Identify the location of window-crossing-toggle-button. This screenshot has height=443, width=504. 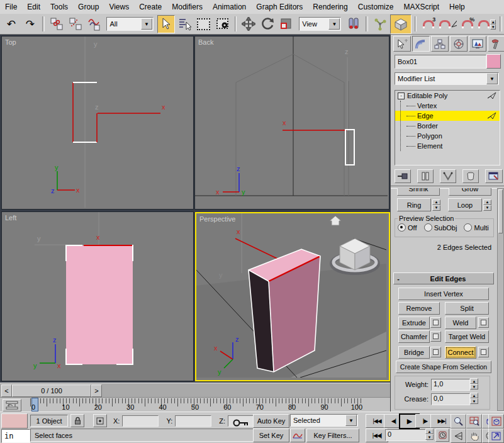
(223, 24).